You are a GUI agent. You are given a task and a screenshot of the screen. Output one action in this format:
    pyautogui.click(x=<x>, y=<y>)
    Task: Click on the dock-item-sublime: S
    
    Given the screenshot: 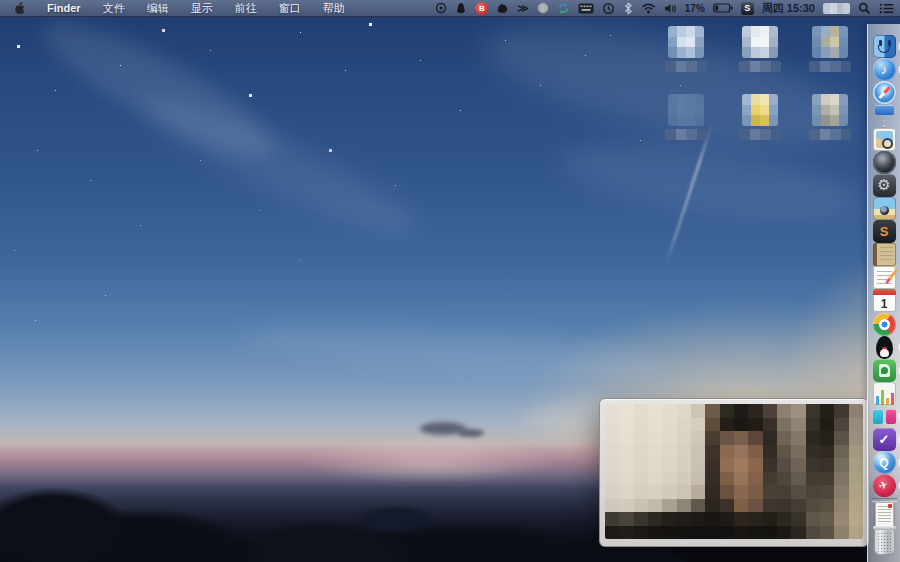 What is the action you would take?
    pyautogui.click(x=884, y=232)
    